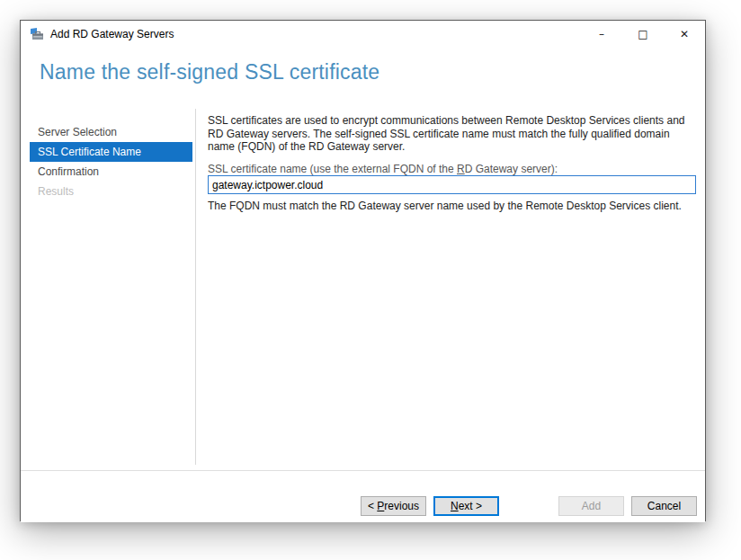 This screenshot has width=741, height=560. What do you see at coordinates (592, 506) in the screenshot?
I see `add-button: Add` at bounding box center [592, 506].